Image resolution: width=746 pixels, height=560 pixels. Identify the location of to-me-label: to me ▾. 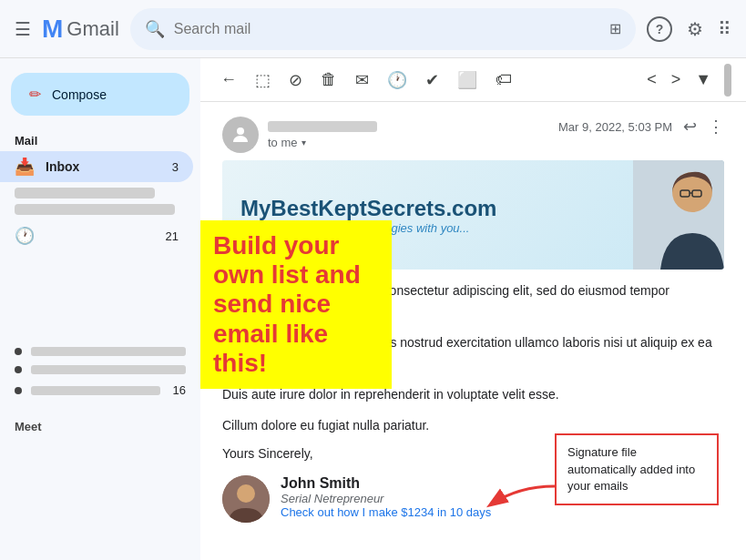
(322, 142).